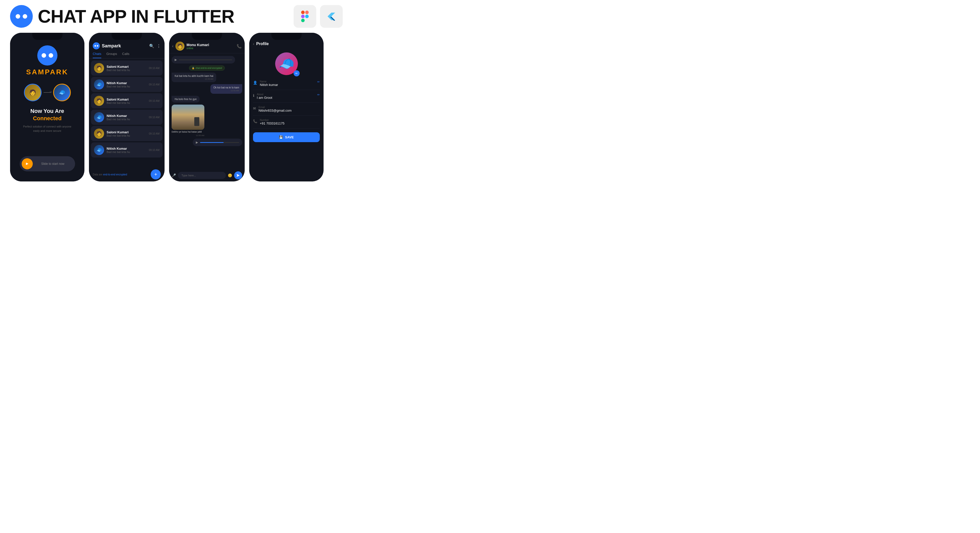  What do you see at coordinates (159, 46) in the screenshot?
I see `more-options-icon: ⋮` at bounding box center [159, 46].